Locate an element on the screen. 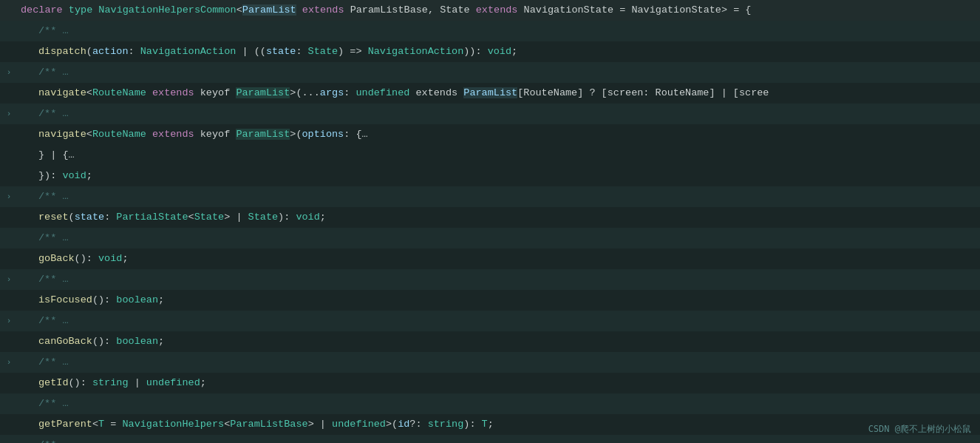  line-content-10: reset(state: PartialState<State> | State… is located at coordinates (499, 217).